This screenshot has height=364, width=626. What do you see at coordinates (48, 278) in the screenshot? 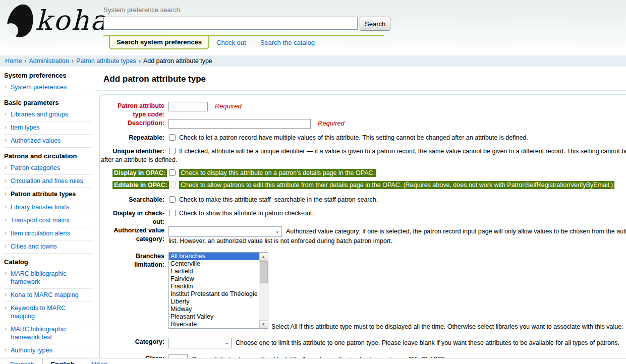
I see `sidebar-item-marc-bibliographic-framework: MARC bibliographic framework` at bounding box center [48, 278].